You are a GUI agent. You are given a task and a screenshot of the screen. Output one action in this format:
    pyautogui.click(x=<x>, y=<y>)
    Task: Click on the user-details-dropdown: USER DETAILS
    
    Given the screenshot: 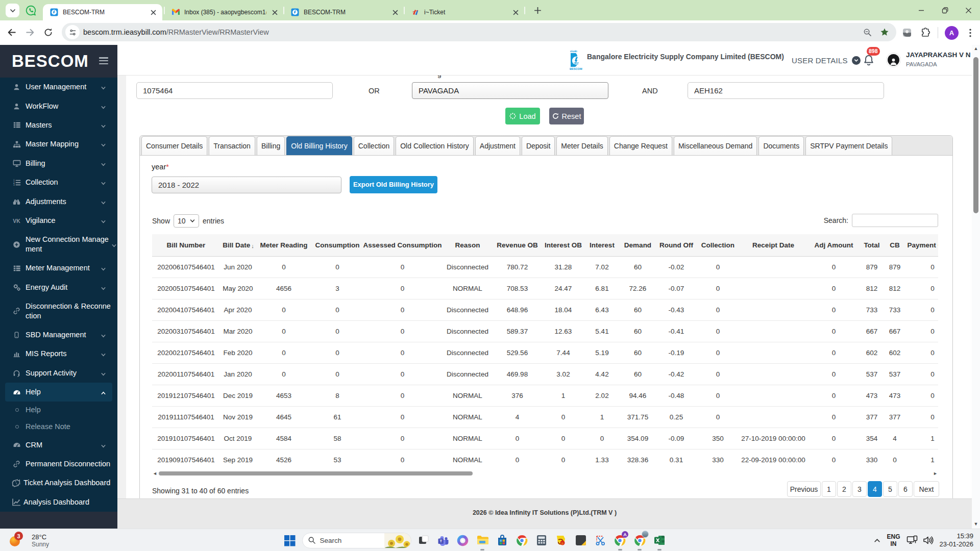 What is the action you would take?
    pyautogui.click(x=826, y=60)
    